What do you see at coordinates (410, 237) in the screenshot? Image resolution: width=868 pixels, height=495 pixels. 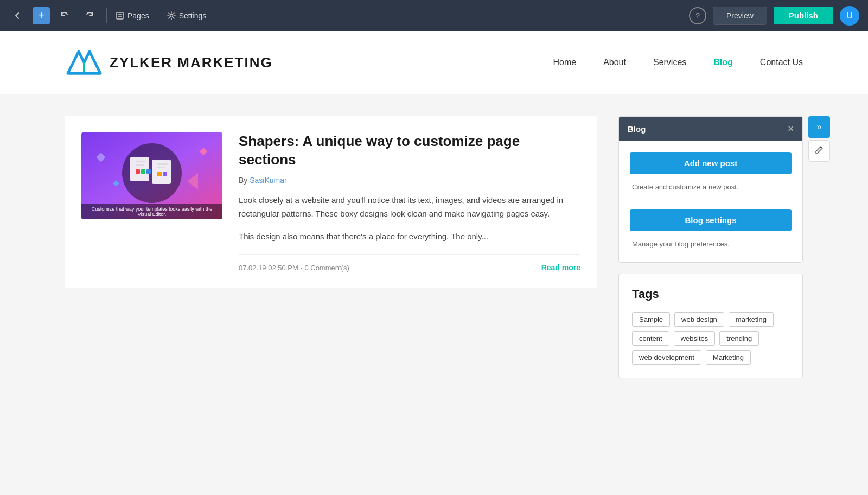 I see `excerpt-para-2: This design also means that there's a pl…` at bounding box center [410, 237].